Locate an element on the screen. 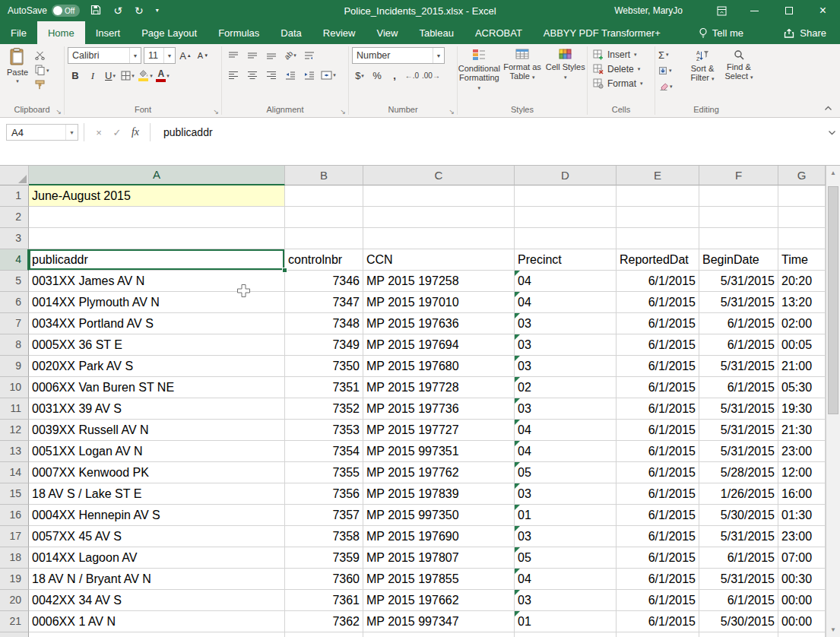  cell-C11: MP 2015 197736 is located at coordinates (439, 409).